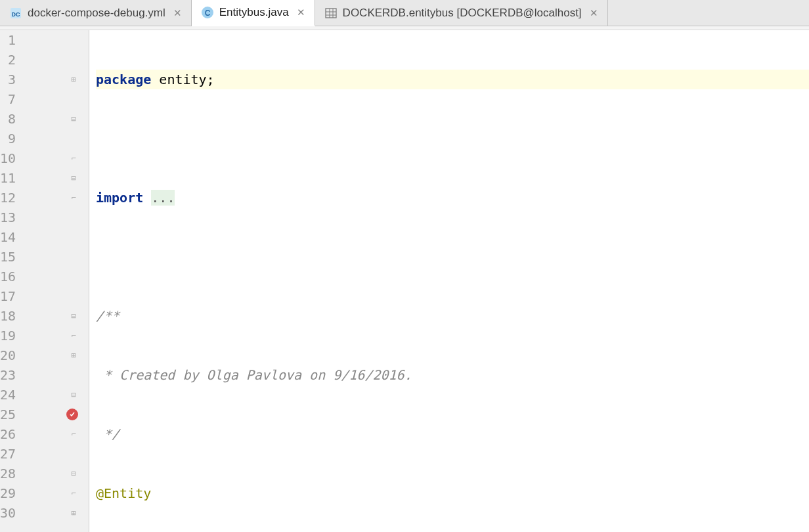  I want to click on line-number: 29, so click(11, 493).